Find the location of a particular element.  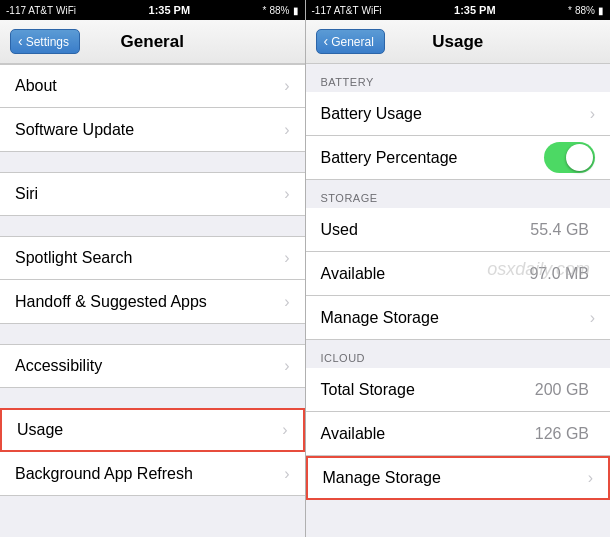

used-value: 55.4 GB is located at coordinates (560, 230).